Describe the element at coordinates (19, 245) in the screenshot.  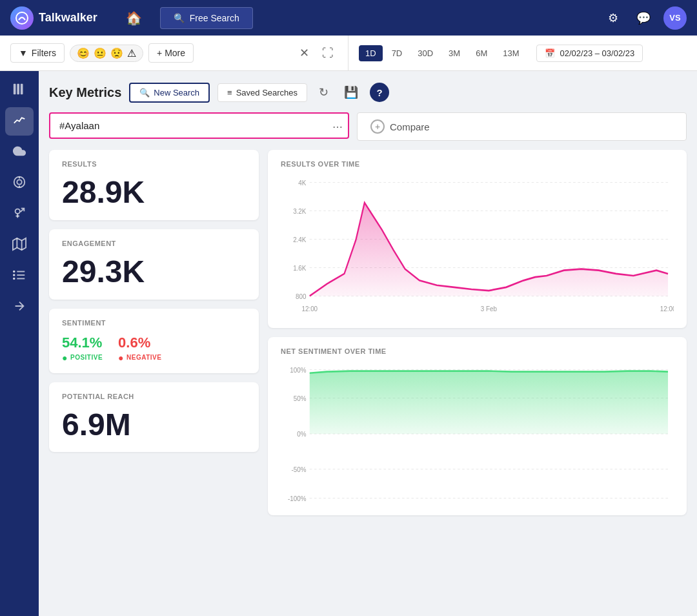
I see `map-icon` at that location.